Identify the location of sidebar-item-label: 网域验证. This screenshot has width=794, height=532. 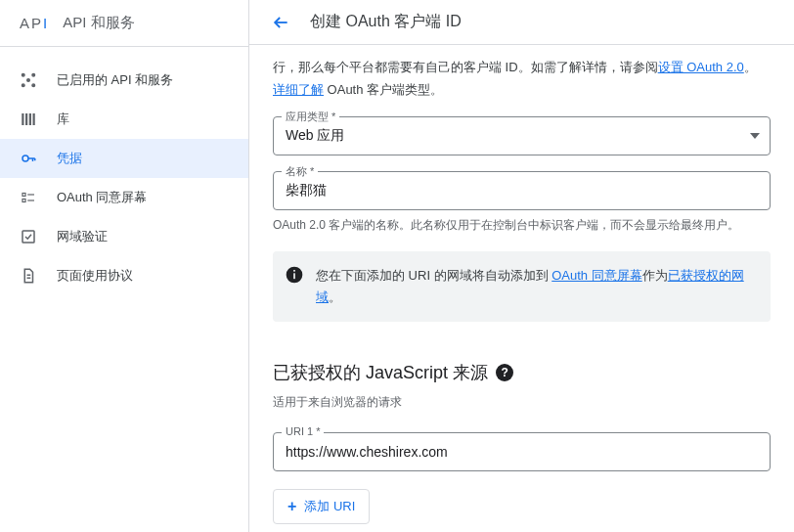
(82, 237).